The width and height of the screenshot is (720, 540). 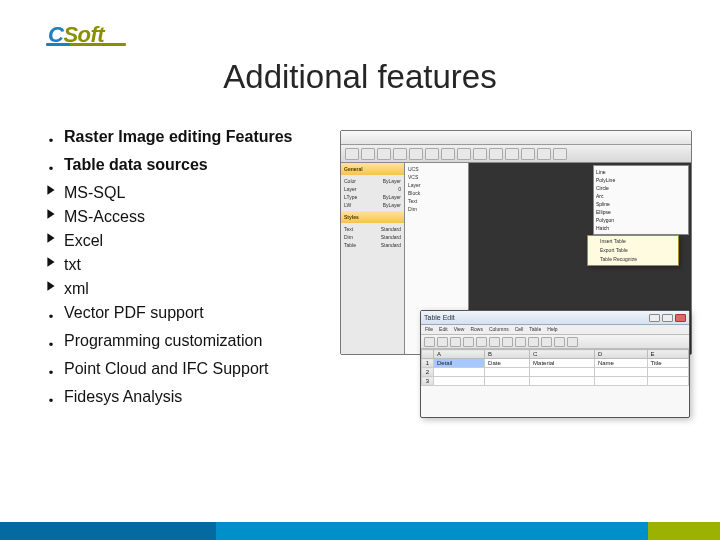 I want to click on column-header: D, so click(x=620, y=354).